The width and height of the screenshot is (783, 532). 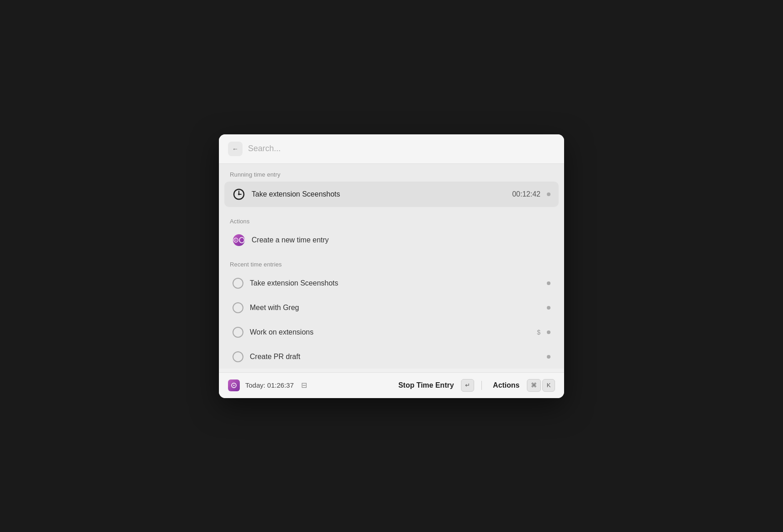 I want to click on list-item: Create PR draft, so click(x=392, y=357).